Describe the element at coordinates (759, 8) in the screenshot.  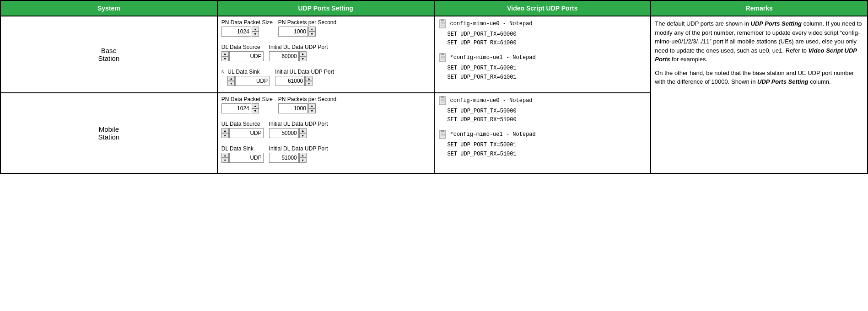
I see `col-header-remarks: Remarks` at that location.